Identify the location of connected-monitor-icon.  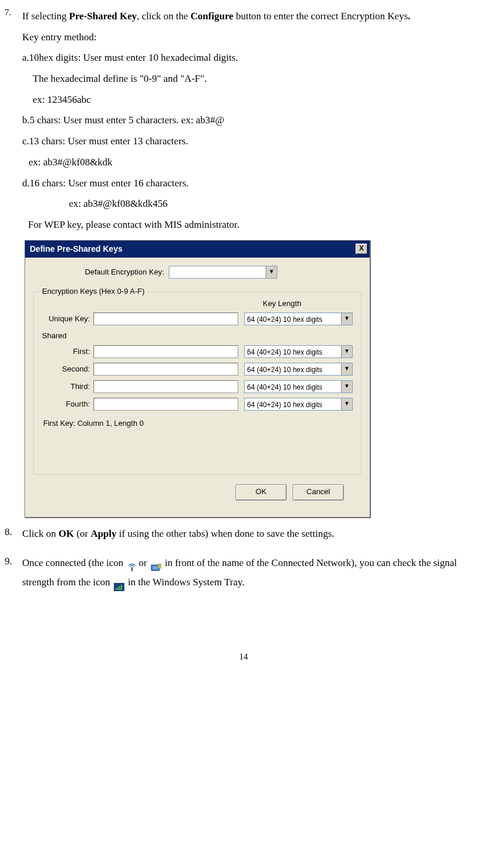
(156, 564).